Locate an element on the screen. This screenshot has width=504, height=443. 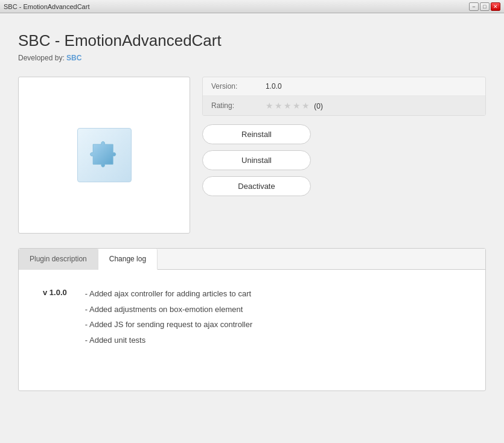
changelog-version: v 1.0.0 is located at coordinates (55, 319).